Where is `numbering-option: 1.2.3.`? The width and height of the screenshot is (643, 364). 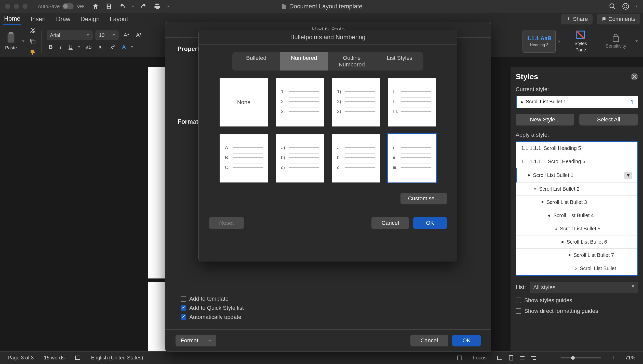
numbering-option: 1.2.3. is located at coordinates (300, 102).